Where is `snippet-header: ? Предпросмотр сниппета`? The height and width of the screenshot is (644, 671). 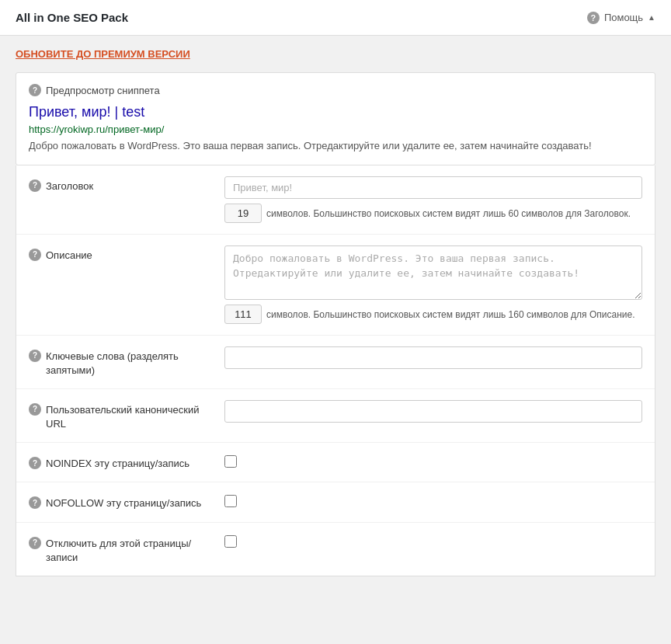
snippet-header: ? Предпросмотр сниппета is located at coordinates (336, 90).